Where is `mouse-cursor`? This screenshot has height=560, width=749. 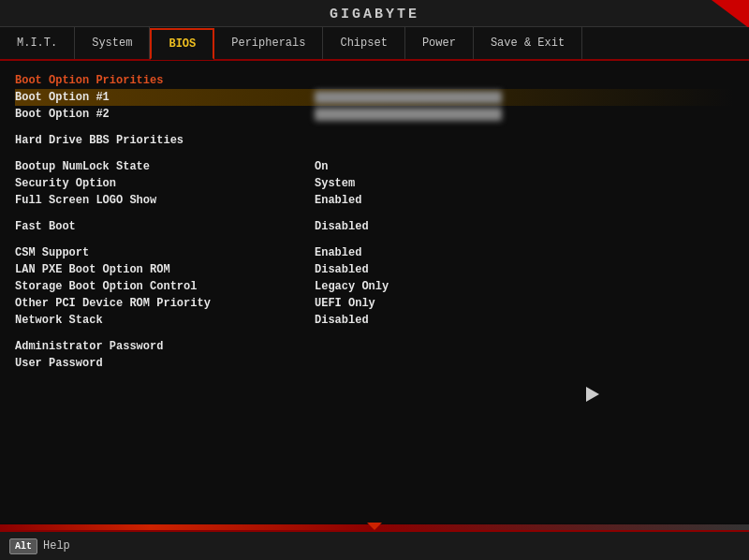
mouse-cursor is located at coordinates (593, 394).